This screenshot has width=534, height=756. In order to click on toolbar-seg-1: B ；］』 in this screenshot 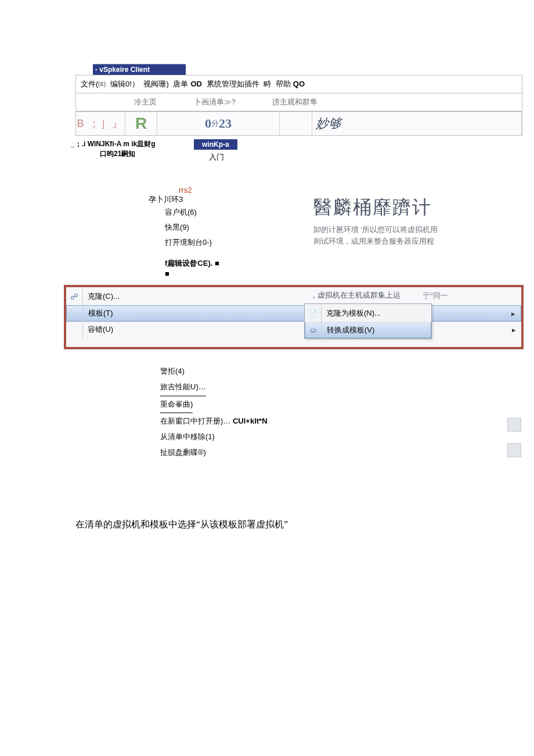, I will do `click(101, 124)`.